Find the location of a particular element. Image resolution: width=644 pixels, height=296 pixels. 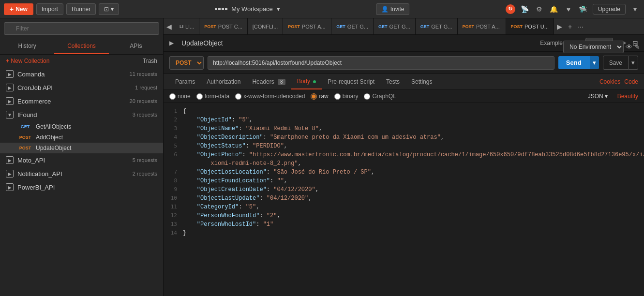

collection-header-notification: ▶ Notification_API 2 requests is located at coordinates (81, 174).